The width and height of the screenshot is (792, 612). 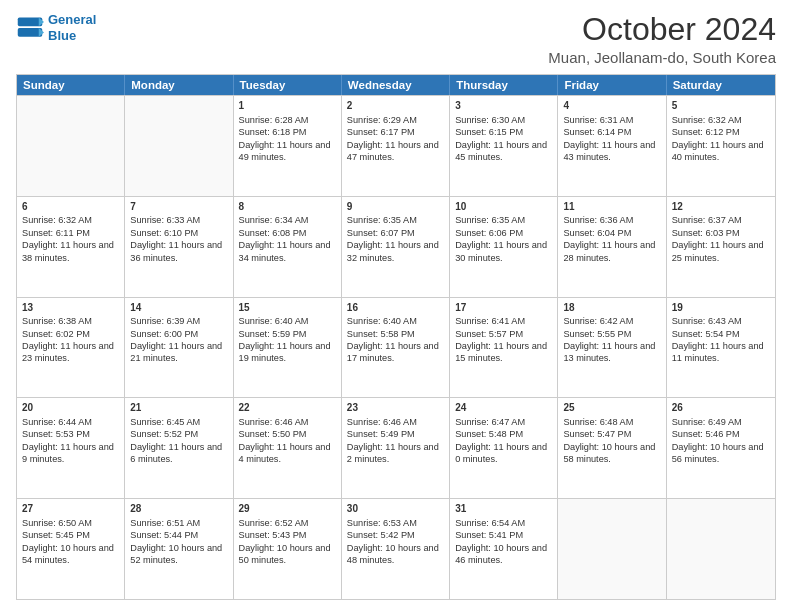 I want to click on date-number: 4, so click(x=612, y=106).